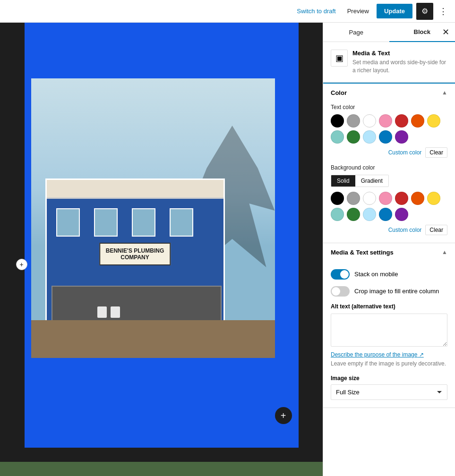 The image size is (455, 476). What do you see at coordinates (369, 214) in the screenshot?
I see `bg-color-light-blue` at bounding box center [369, 214].